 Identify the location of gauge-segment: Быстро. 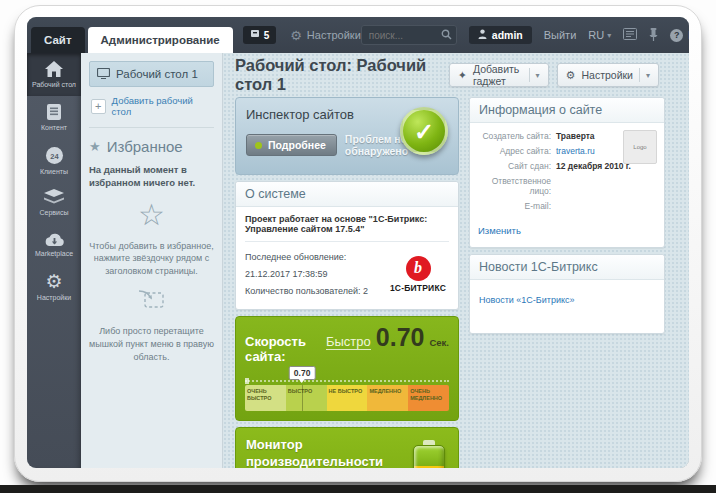
(306, 398).